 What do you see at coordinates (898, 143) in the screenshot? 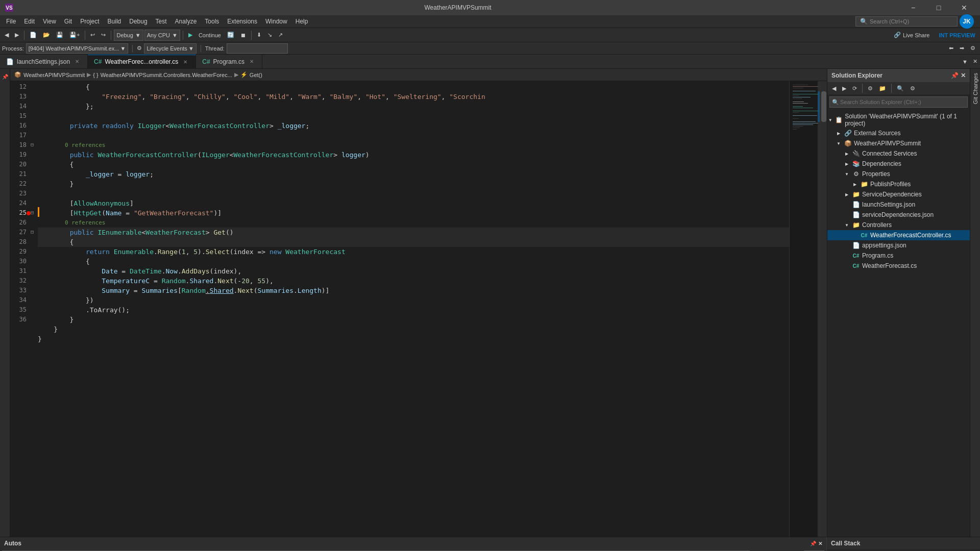
I see `tree-project: ▼ 📦 WeatherAPIMVPSummit` at bounding box center [898, 143].